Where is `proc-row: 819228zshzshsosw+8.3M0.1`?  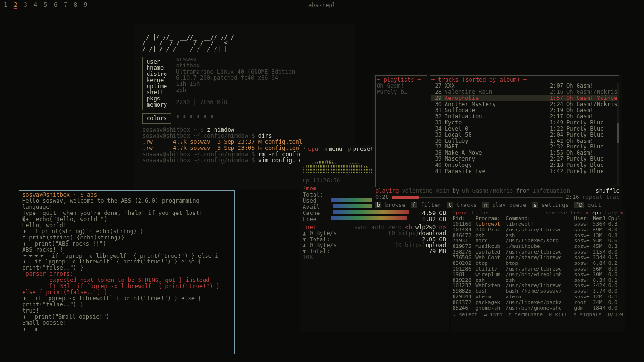
proc-row: 819228zshzshsosw+8.3M0.1 is located at coordinates (538, 280).